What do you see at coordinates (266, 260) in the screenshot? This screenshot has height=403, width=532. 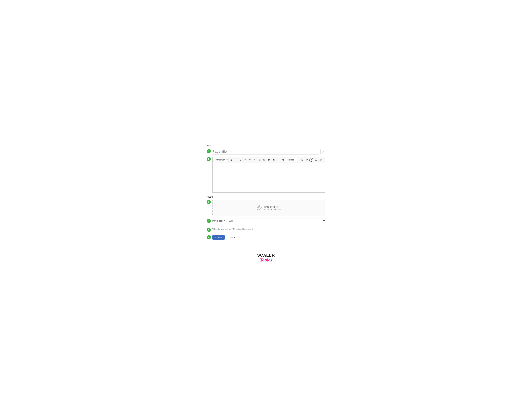 I see `branding-topics: Topics` at bounding box center [266, 260].